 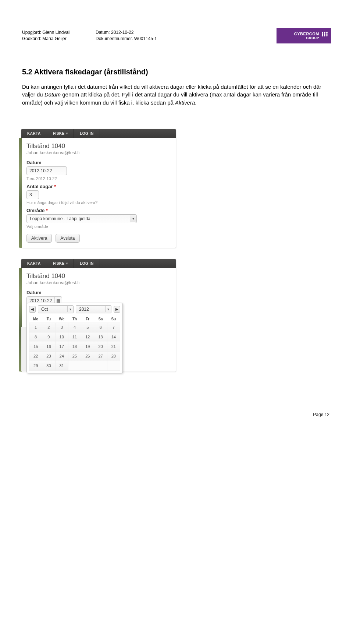 I want to click on page-footer: Page 12, so click(x=176, y=415).